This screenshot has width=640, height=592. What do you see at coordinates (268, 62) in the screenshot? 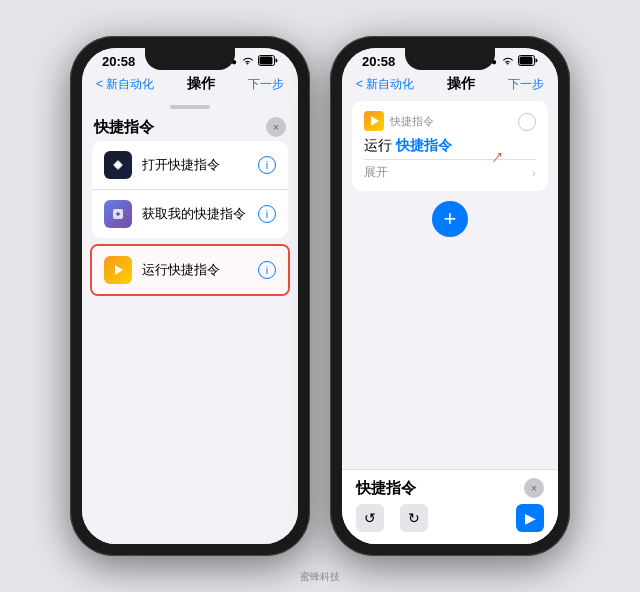
I see `battery-icon-left` at bounding box center [268, 62].